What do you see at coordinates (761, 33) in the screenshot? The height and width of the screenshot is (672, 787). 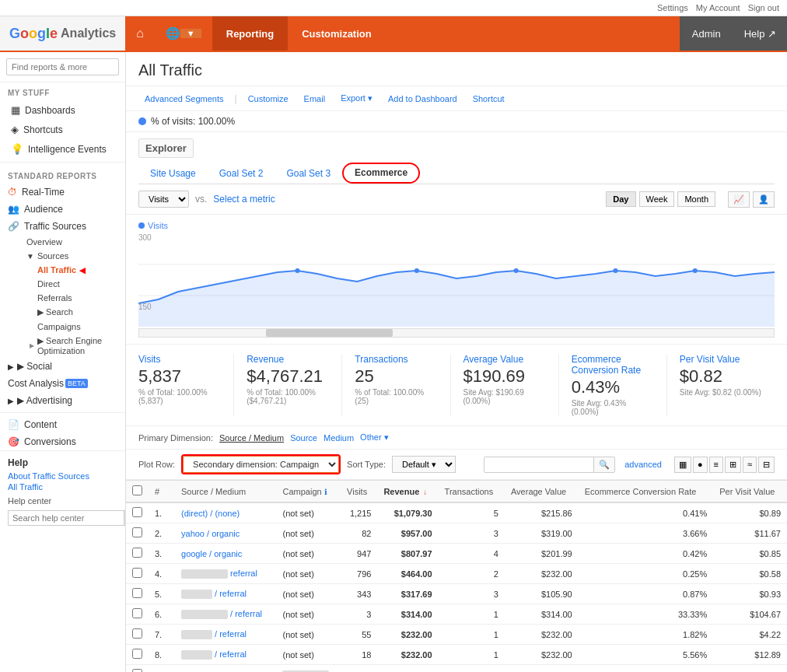 I see `nav-help-button: Help ↗` at bounding box center [761, 33].